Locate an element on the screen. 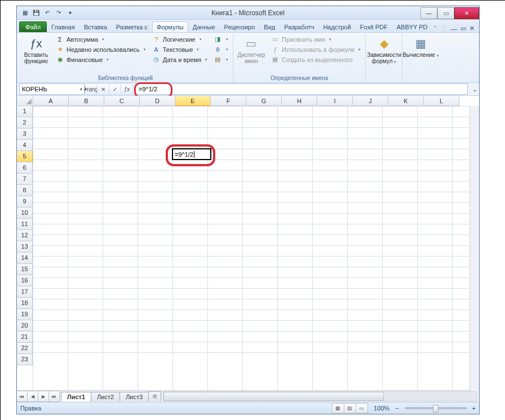 The image size is (505, 420). row-header-5: 5 is located at coordinates (25, 157).